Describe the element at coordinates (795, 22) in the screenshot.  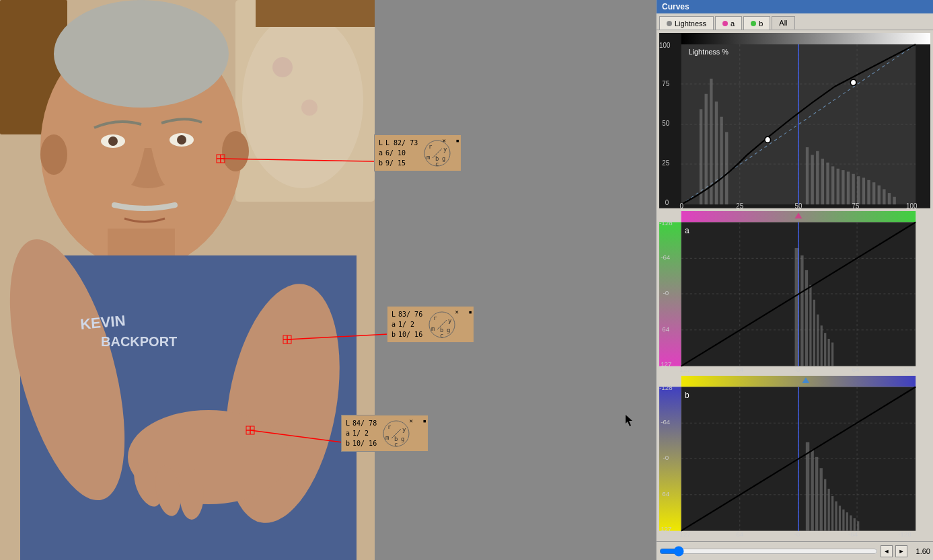
I see `curves-tabs: Lightness a b All` at that location.